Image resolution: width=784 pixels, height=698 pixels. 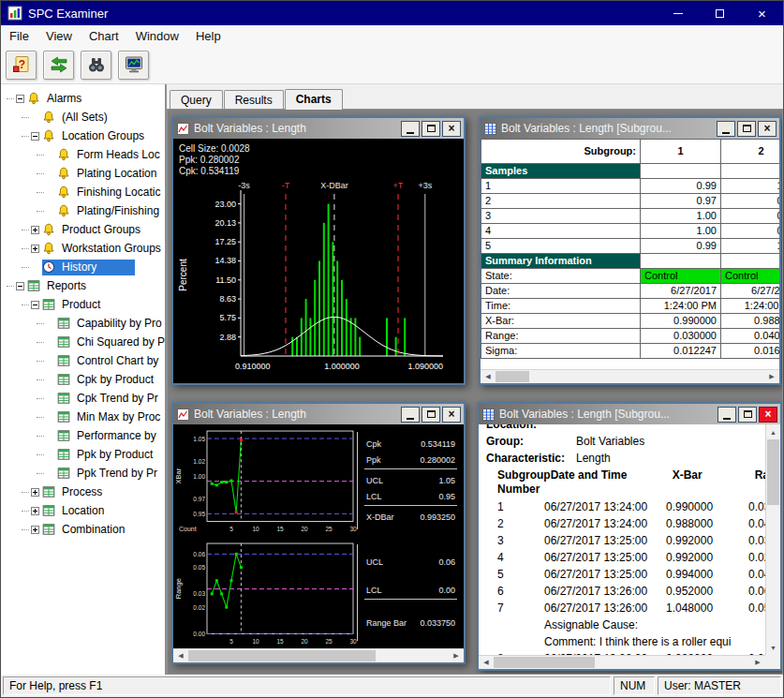 What do you see at coordinates (82, 529) in the screenshot?
I see `tree-item-combination: Combination` at bounding box center [82, 529].